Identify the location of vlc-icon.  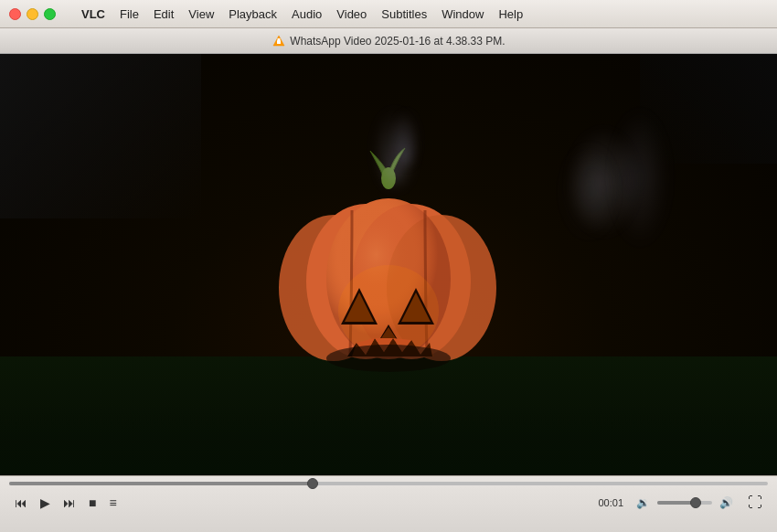
(279, 41).